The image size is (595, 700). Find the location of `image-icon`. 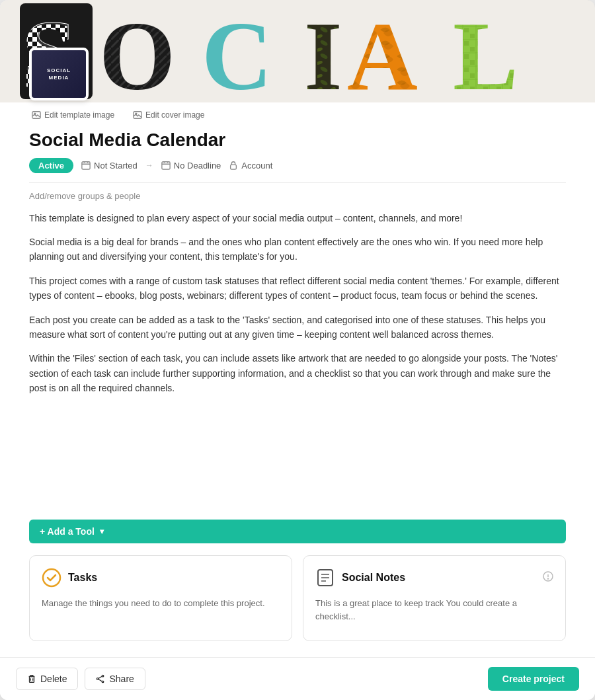

image-icon is located at coordinates (36, 115).